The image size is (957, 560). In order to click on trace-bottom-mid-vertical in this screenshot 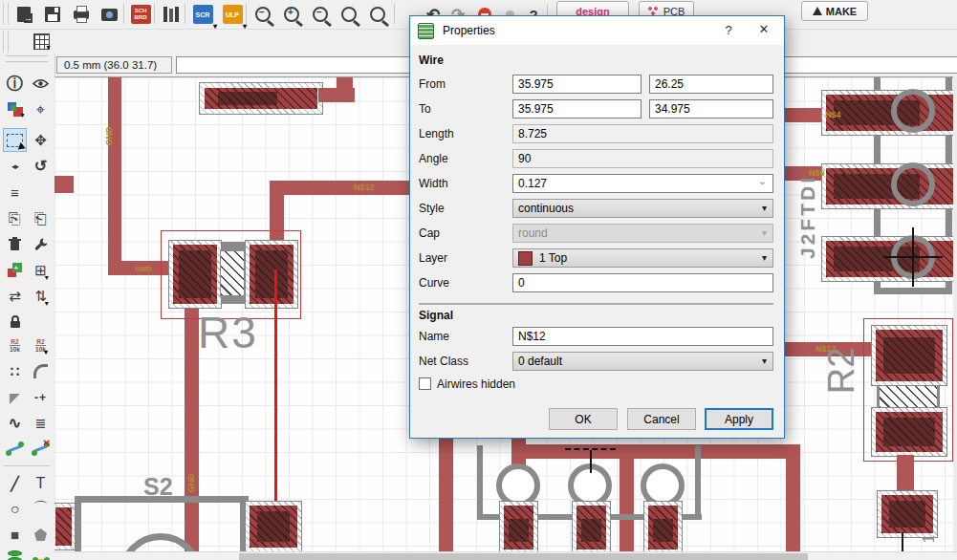, I will do `click(627, 502)`.